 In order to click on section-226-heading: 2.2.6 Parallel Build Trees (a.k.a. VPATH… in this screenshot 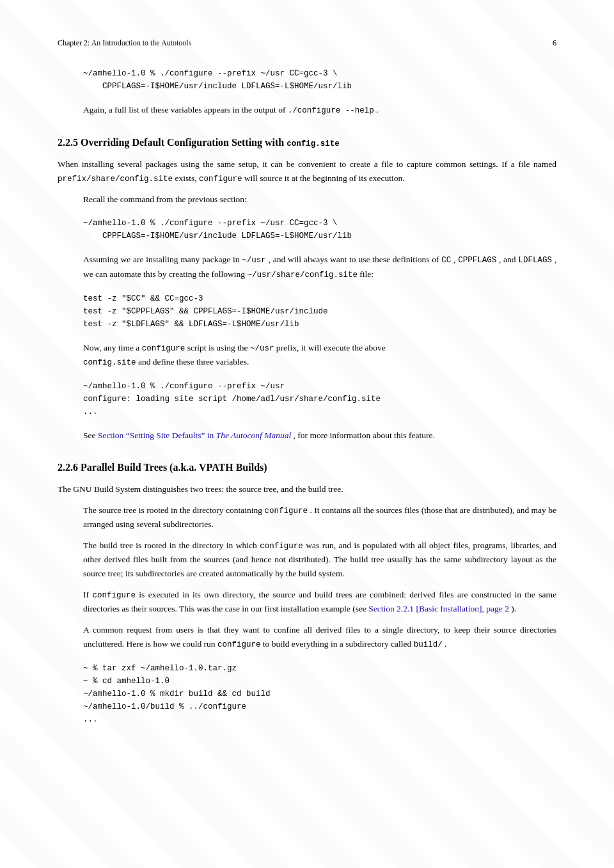, I will do `click(307, 468)`.